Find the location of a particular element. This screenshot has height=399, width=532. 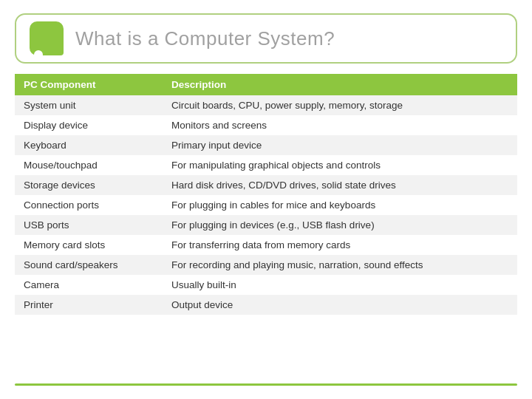

cell-component: Printer is located at coordinates (89, 304).